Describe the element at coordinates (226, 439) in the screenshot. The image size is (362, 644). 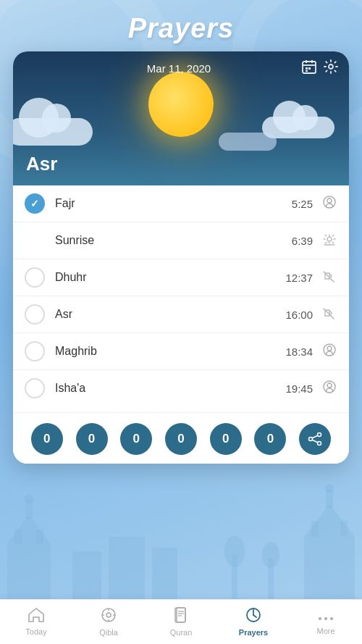
I see `counter-btn-5: 0` at that location.